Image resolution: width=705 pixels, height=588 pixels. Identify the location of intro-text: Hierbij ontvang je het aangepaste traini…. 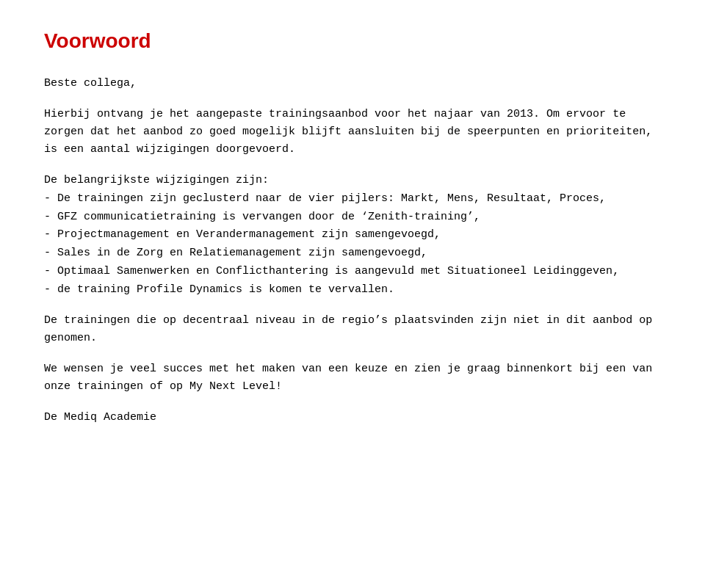
(352, 132).